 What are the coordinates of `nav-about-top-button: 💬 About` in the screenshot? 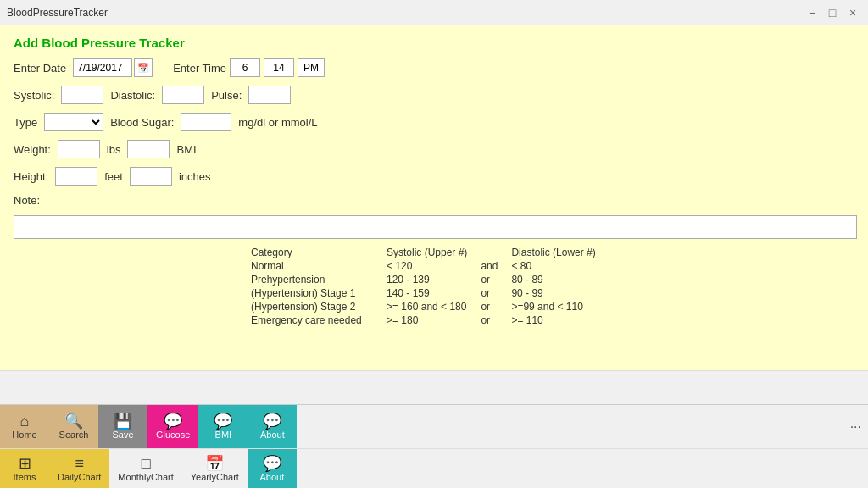 It's located at (272, 427).